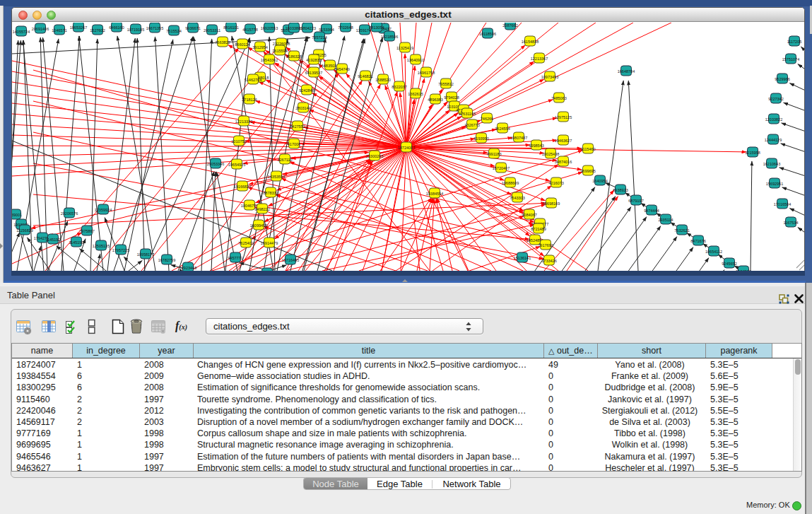 This screenshot has width=812, height=514. What do you see at coordinates (539, 59) in the screenshot?
I see `svg-text: 12213367` at bounding box center [539, 59].